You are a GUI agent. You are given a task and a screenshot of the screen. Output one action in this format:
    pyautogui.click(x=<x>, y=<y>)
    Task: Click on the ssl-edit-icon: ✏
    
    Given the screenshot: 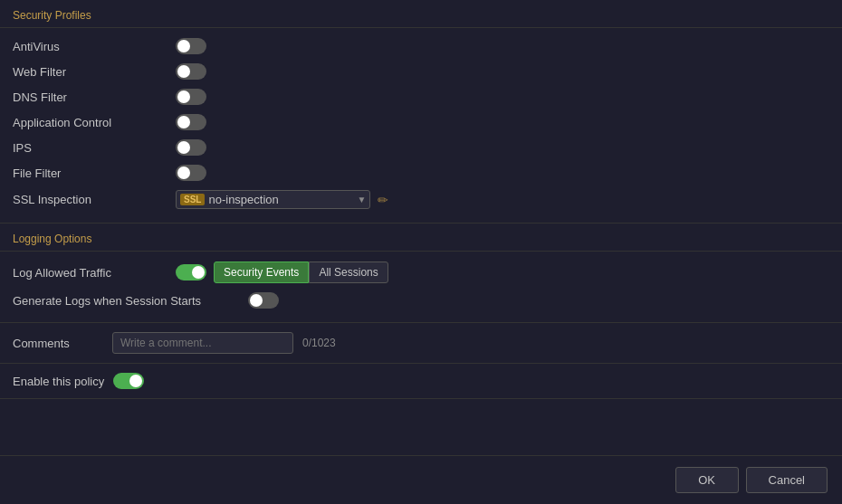 What is the action you would take?
    pyautogui.click(x=383, y=200)
    